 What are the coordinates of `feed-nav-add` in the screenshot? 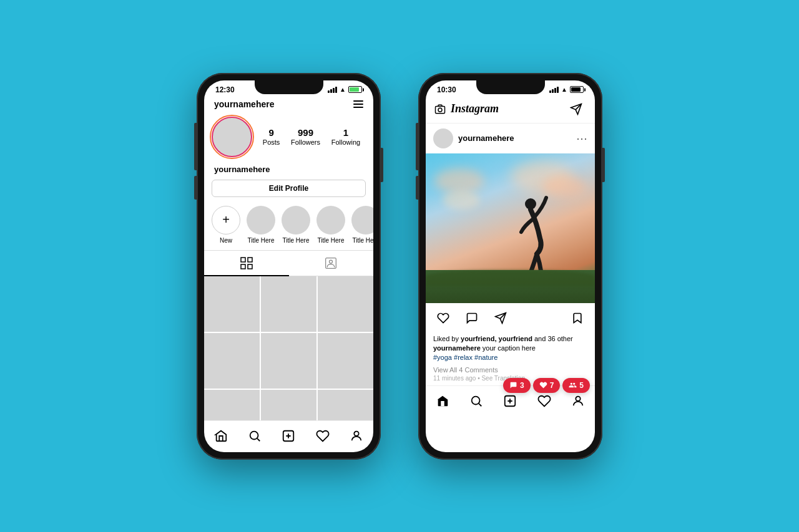 It's located at (510, 401).